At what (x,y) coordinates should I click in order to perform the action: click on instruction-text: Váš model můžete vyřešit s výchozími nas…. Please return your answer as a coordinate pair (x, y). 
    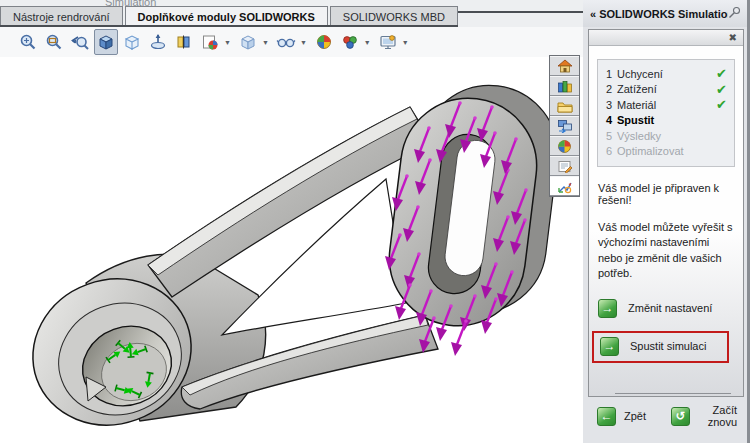
    Looking at the image, I should click on (666, 251).